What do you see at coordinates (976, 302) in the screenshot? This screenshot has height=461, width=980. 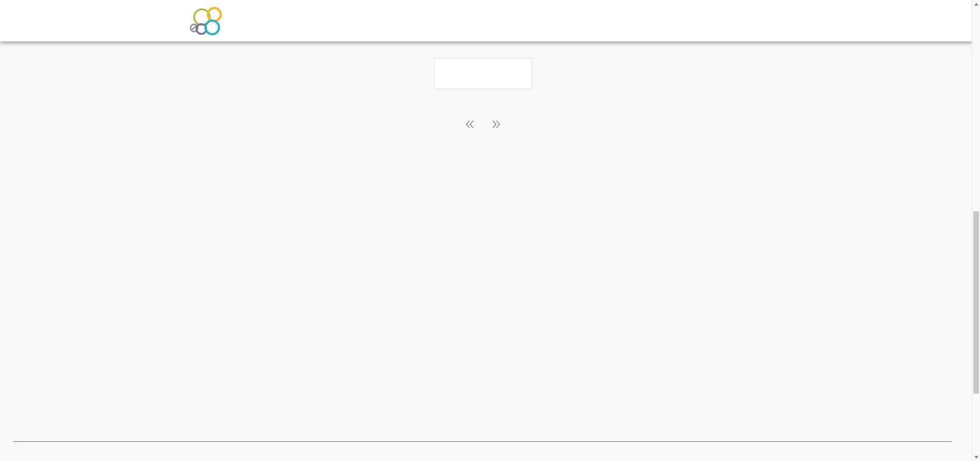 I see `scrollbar-thumb` at bounding box center [976, 302].